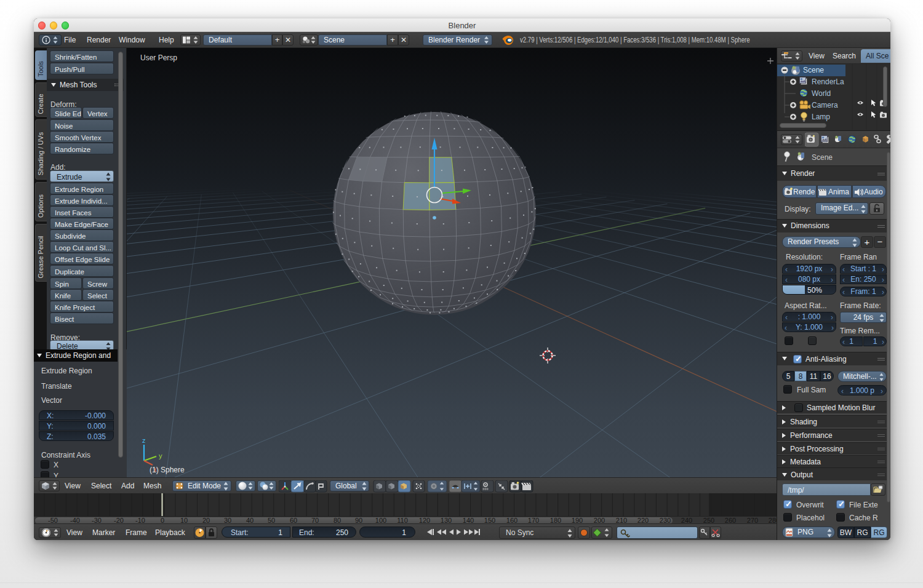  Describe the element at coordinates (167, 470) in the screenshot. I see `svg-text: (1) Sphere` at that location.